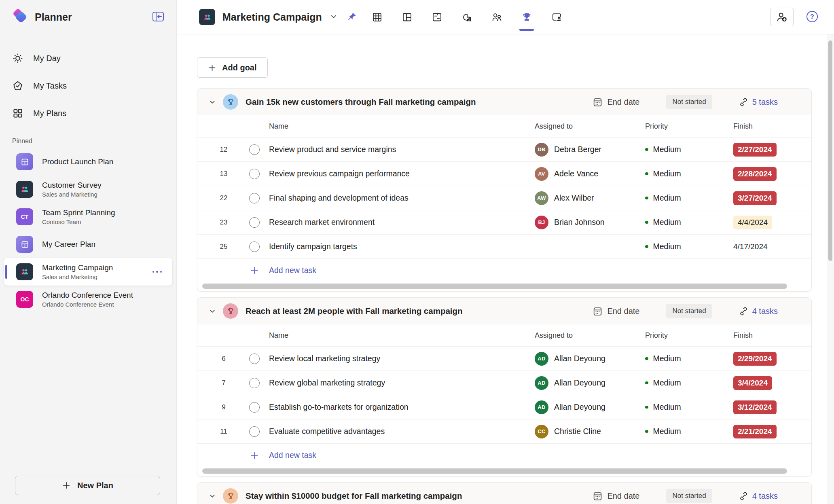 The height and width of the screenshot is (504, 834). I want to click on people-glyph-icon, so click(207, 17).